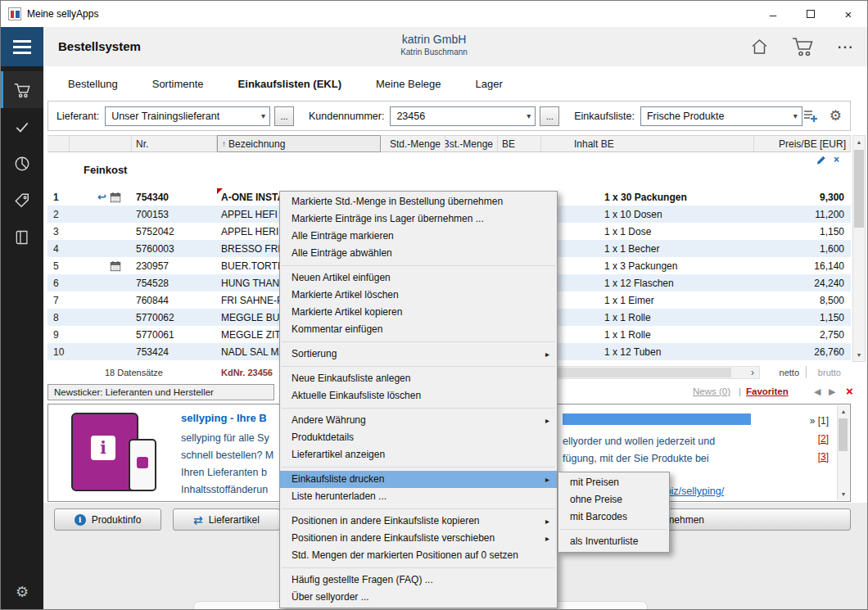 This screenshot has height=610, width=868. Describe the element at coordinates (843, 453) in the screenshot. I see `news-scrollbar: ▲ ▼` at that location.